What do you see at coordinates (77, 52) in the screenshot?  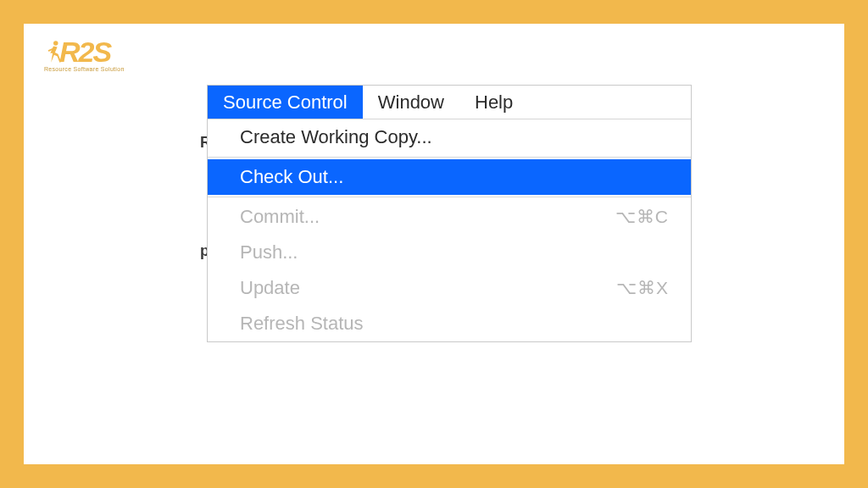 I see `logo-wordmark: R2S` at bounding box center [77, 52].